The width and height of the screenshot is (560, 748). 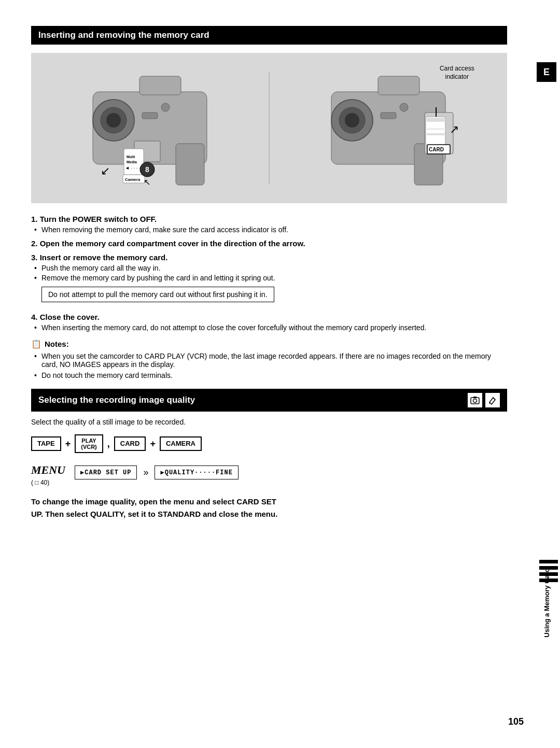 What do you see at coordinates (269, 244) in the screenshot?
I see `step-2: 2. Open the memory card compartment cove…` at bounding box center [269, 244].